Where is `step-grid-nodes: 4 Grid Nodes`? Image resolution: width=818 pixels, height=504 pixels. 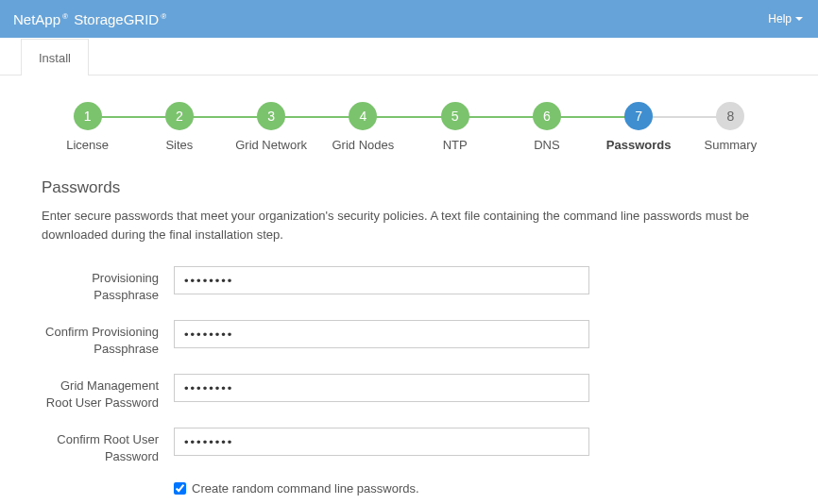 step-grid-nodes: 4 Grid Nodes is located at coordinates (363, 126).